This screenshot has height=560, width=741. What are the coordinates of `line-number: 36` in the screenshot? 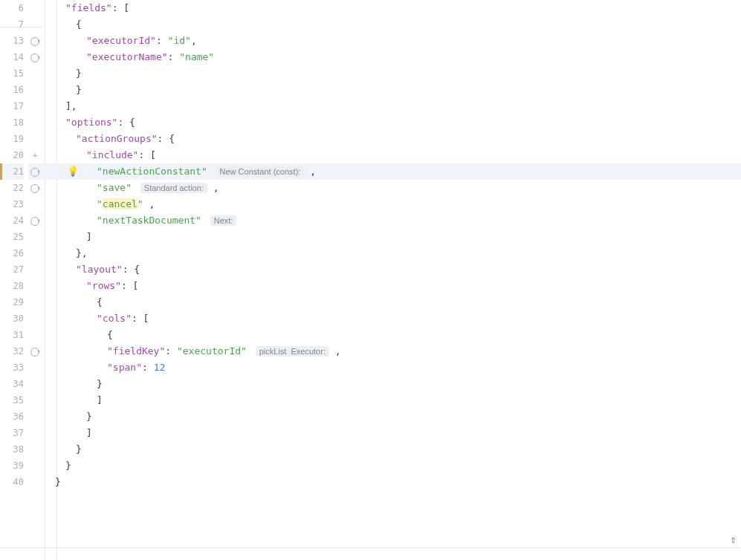 It's located at (12, 417).